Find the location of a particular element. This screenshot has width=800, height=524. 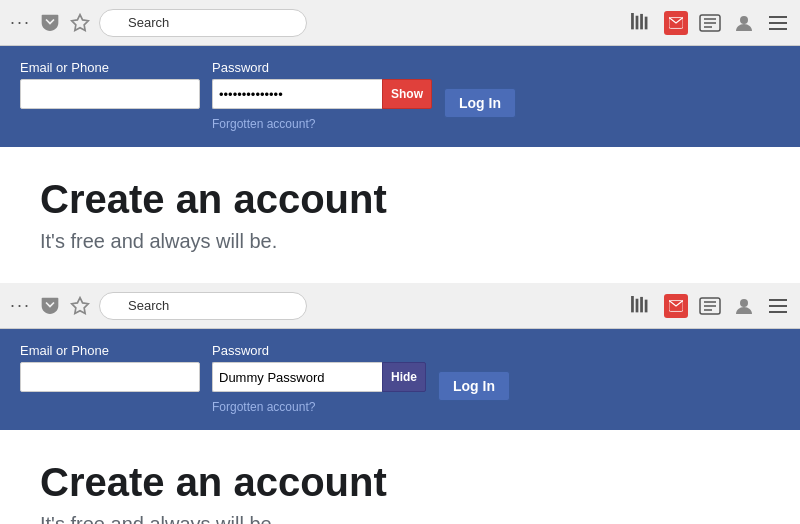

forgotten-link-1: Forgotten account? is located at coordinates (322, 124).